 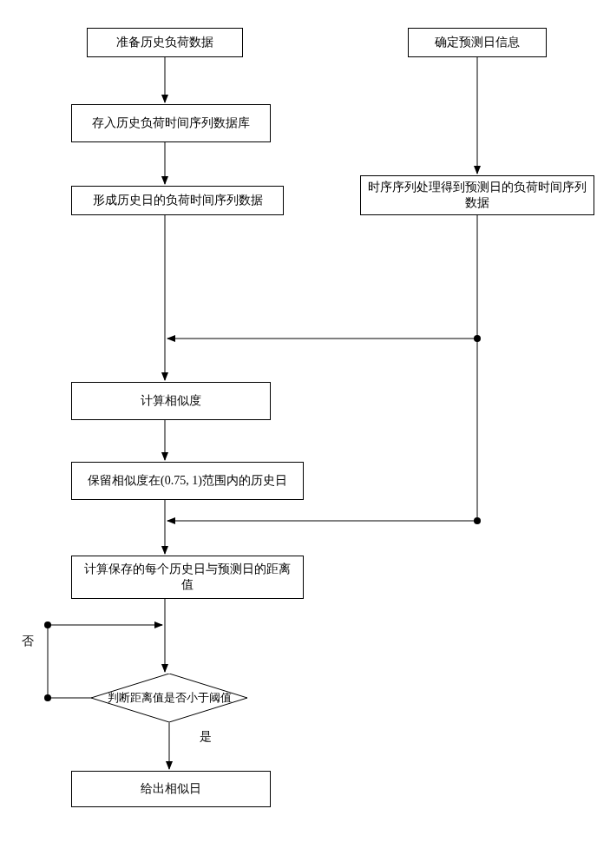 I want to click on box-text: 给出相似日, so click(x=171, y=789).